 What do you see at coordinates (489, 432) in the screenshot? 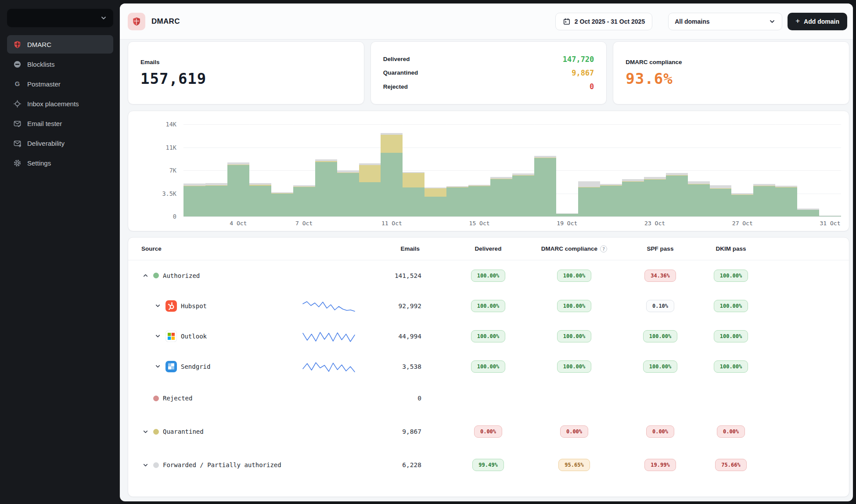
I see `table-row-quarantined: Quarantined9,8670.00%0.00%0.00%0.00%` at bounding box center [489, 432].